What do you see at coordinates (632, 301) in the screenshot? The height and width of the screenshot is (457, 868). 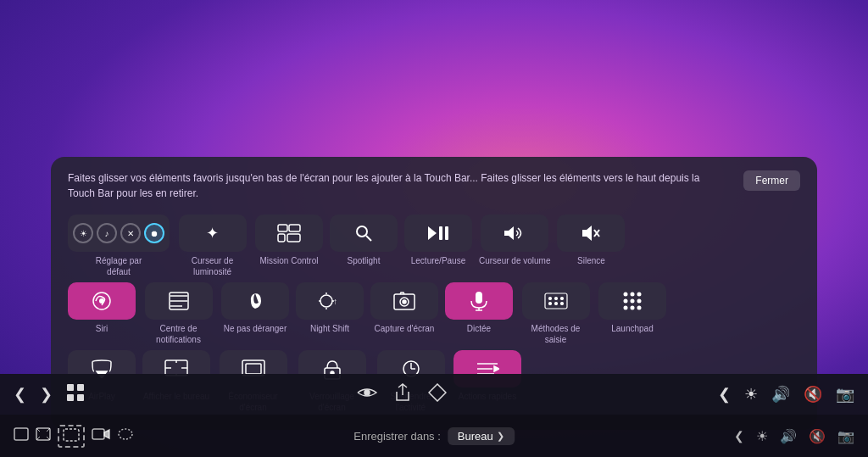 I see `item-icon-launchpad` at bounding box center [632, 301].